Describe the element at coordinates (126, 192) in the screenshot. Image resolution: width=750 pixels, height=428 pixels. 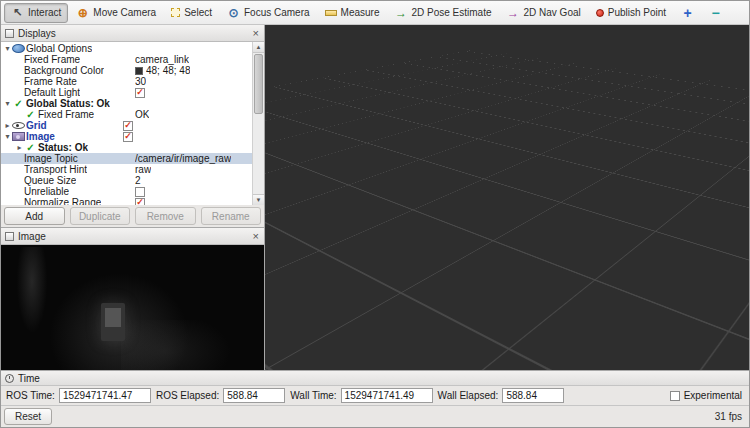
I see `tree-row-unreliable: Unreliable` at that location.